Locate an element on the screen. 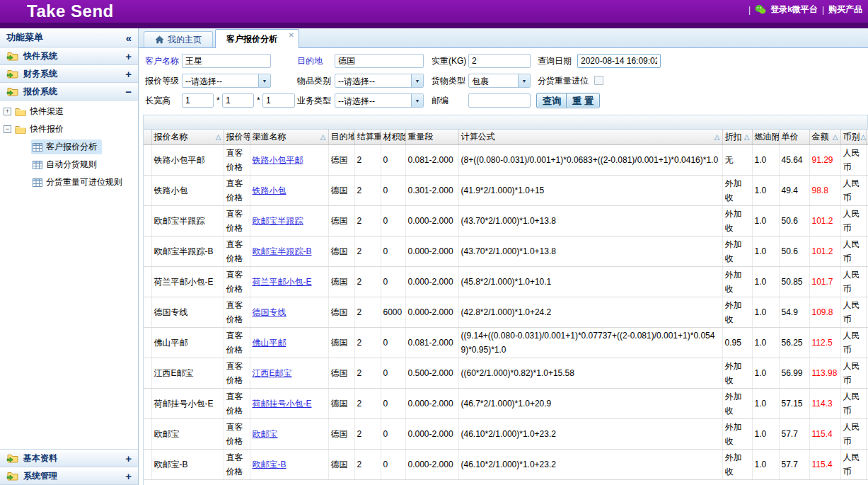  tree-folder-0: +快件渠道 is located at coordinates (69, 112).